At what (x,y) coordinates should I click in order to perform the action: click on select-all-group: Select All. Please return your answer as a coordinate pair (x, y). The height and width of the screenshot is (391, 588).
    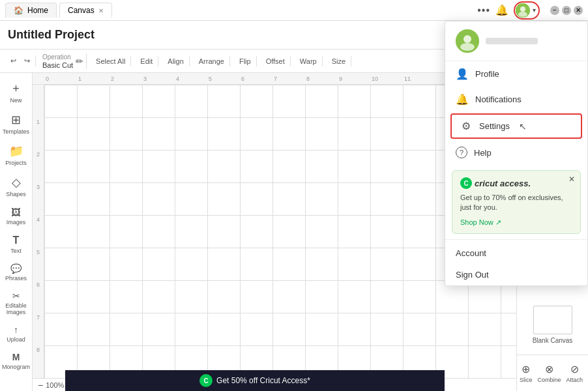
    Looking at the image, I should click on (111, 61).